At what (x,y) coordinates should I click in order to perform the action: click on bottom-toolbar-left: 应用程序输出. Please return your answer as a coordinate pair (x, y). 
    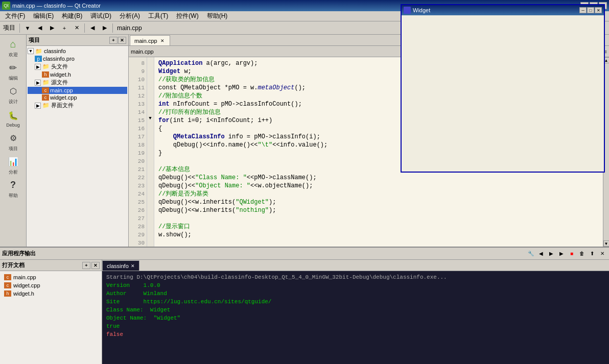
    Looking at the image, I should click on (19, 253).